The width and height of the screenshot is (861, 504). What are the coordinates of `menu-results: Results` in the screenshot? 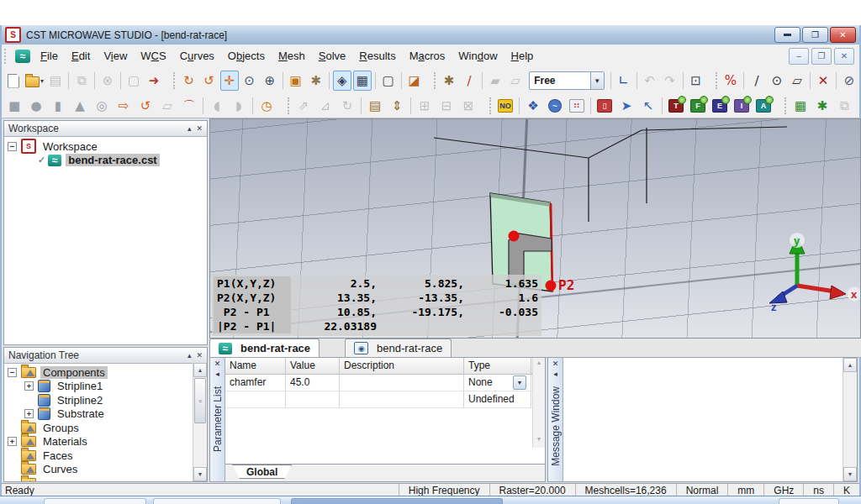 It's located at (377, 55).